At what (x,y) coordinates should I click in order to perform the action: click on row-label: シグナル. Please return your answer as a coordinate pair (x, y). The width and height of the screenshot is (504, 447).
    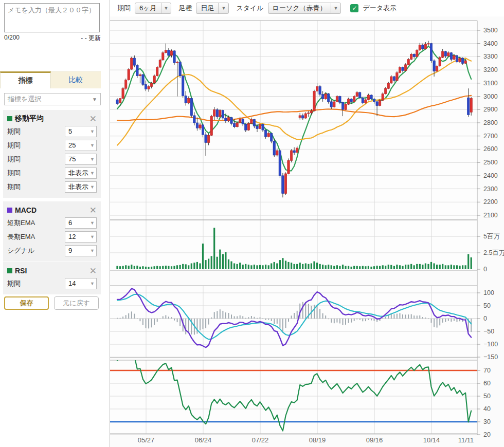
    Looking at the image, I should click on (21, 251).